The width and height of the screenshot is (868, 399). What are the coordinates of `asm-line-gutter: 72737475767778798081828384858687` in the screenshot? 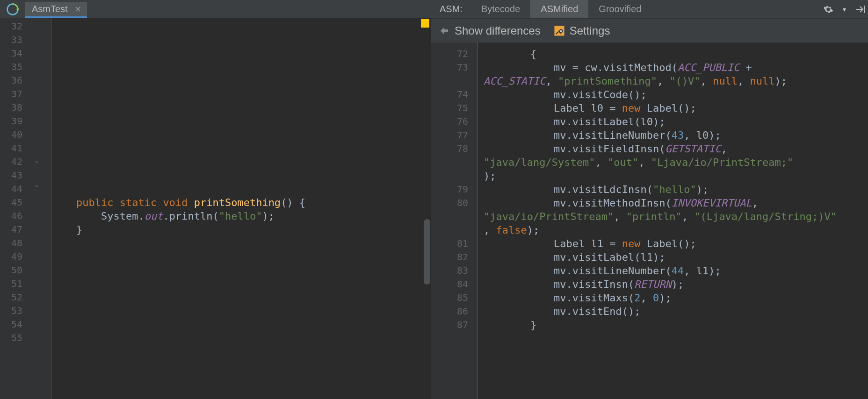 It's located at (455, 221).